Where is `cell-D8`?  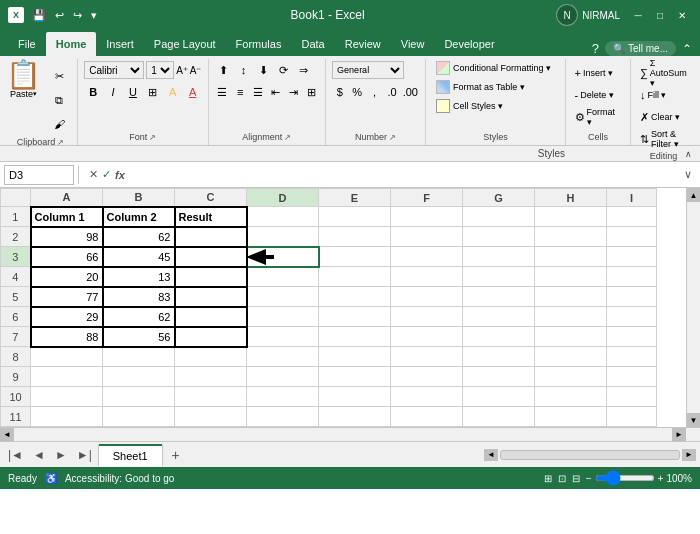 cell-D8 is located at coordinates (283, 357).